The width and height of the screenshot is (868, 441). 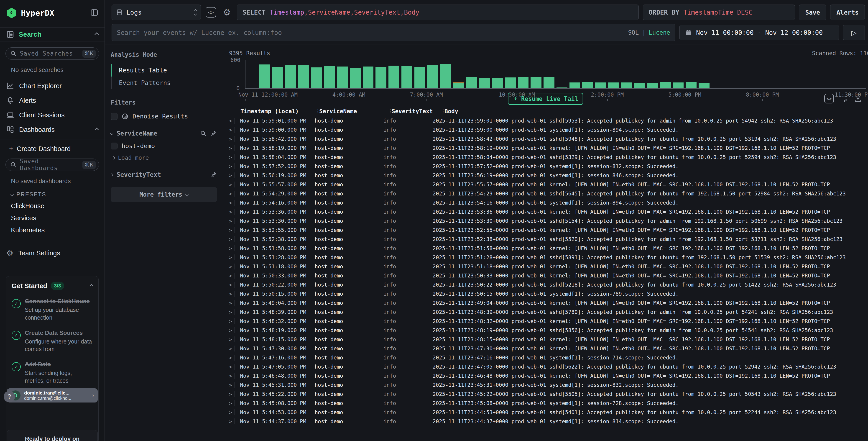 I want to click on collapse-sidebar-icon, so click(x=94, y=13).